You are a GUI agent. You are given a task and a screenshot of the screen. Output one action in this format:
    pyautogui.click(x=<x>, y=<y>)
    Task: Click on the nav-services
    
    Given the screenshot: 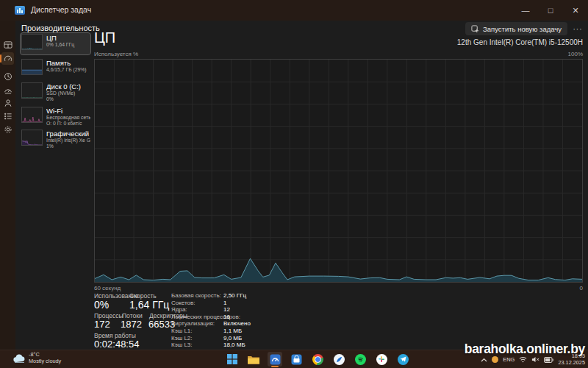 What is the action you would take?
    pyautogui.click(x=7, y=130)
    